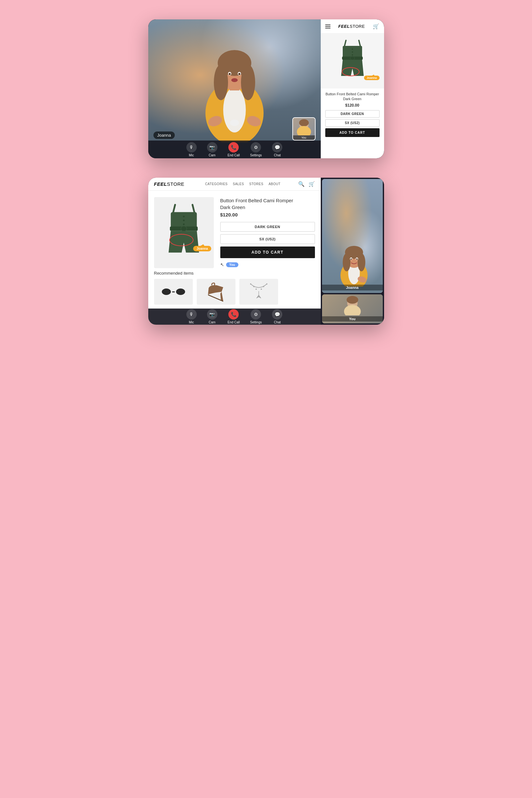 The width and height of the screenshot is (532, 798). Describe the element at coordinates (352, 309) in the screenshot. I see `you-video-thumb: You` at that location.